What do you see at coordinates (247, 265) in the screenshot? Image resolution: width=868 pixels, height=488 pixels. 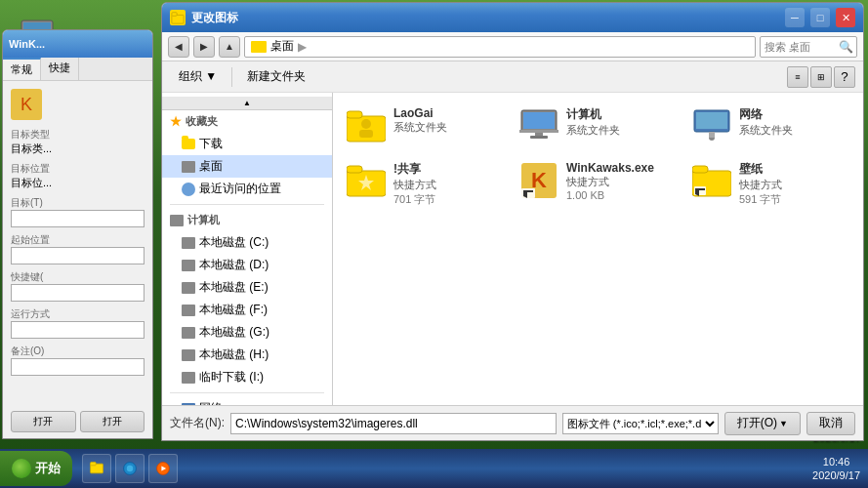 I see `nav-disk-d: 本地磁盘 (D:)` at bounding box center [247, 265].